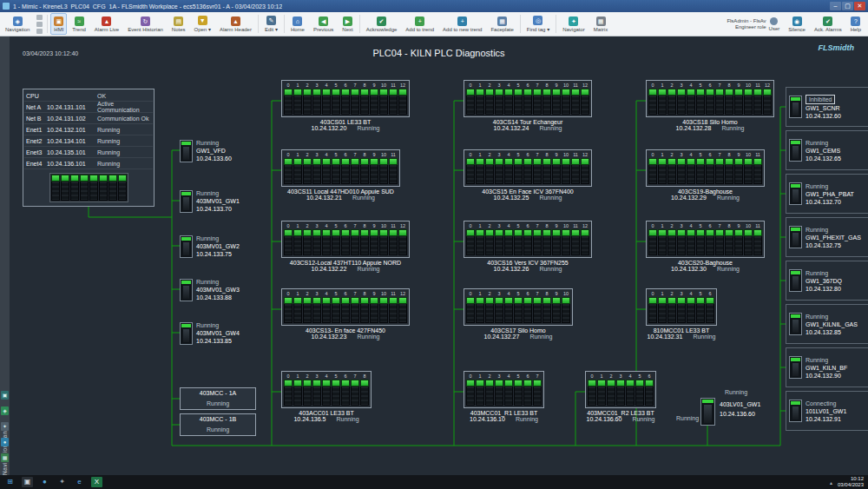 This screenshot has height=489, width=868. Describe the element at coordinates (17, 24) in the screenshot. I see `ribbon-button-navigation: ◈ Navigation` at that location.